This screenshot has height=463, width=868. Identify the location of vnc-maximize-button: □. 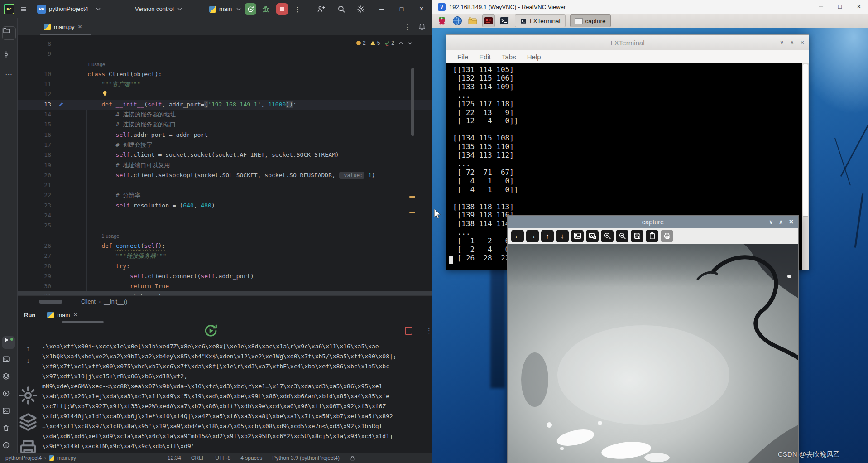
(840, 6).